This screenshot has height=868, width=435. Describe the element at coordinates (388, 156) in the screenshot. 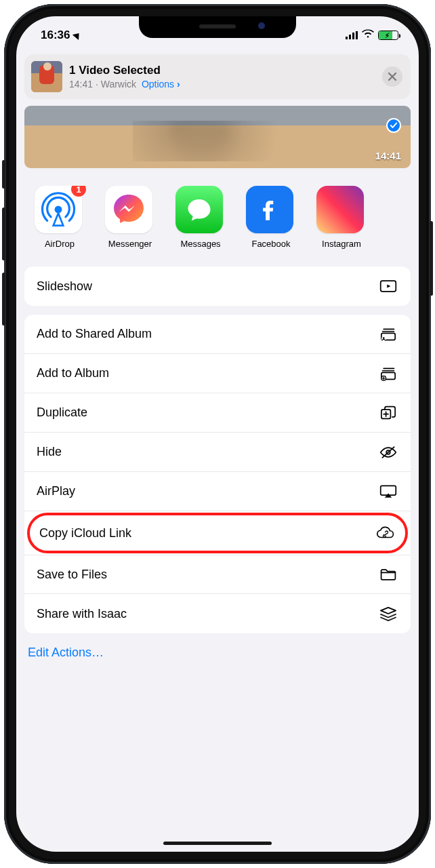

I see `preview-duration: 14:41` at that location.